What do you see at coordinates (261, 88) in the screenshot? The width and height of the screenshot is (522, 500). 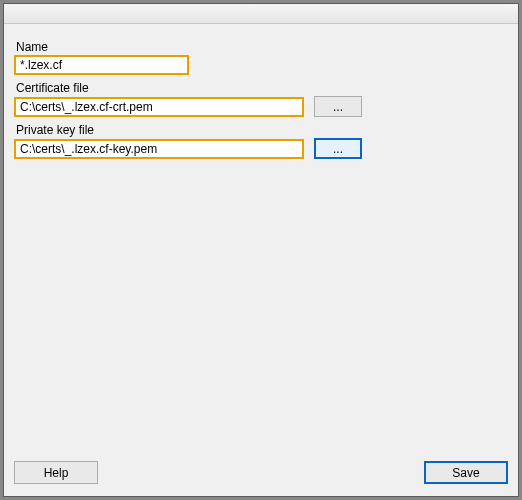 I see `certfile-label: Certificate file` at bounding box center [261, 88].